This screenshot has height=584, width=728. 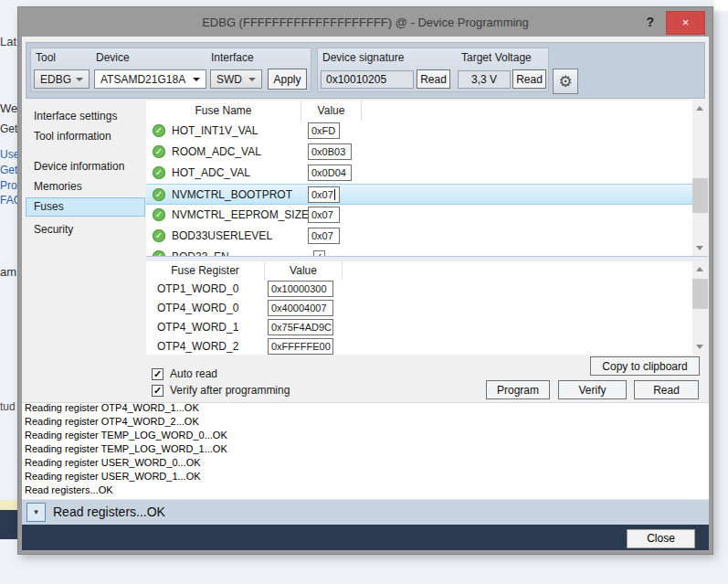 What do you see at coordinates (419, 345) in the screenshot?
I see `register-row: OTP4_WORD_20xFFFFFE00` at bounding box center [419, 345].